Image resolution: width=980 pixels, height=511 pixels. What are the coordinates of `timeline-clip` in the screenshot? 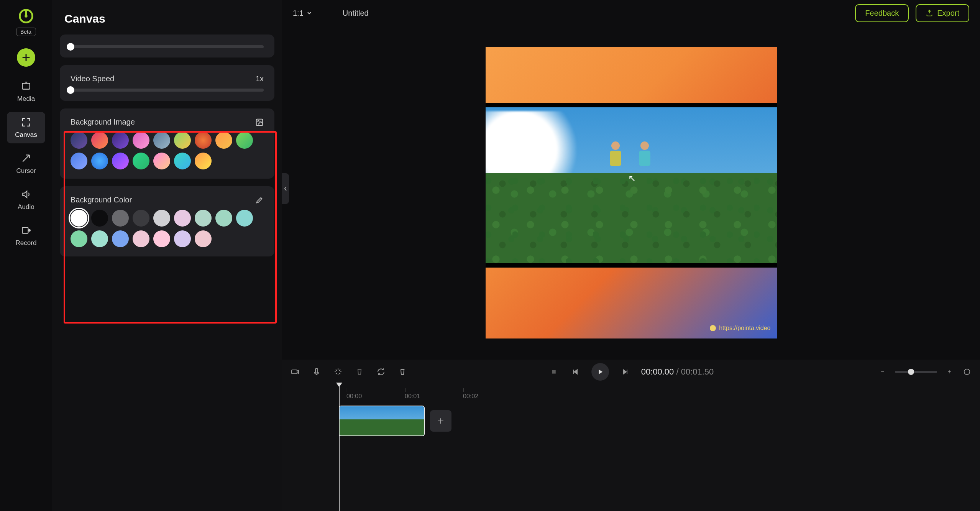 It's located at (382, 421).